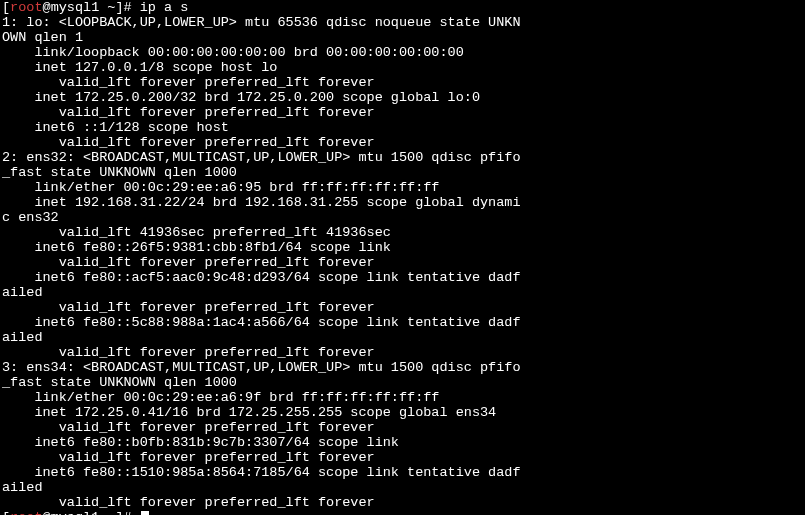 The width and height of the screenshot is (805, 515). Describe the element at coordinates (220, 398) in the screenshot. I see `output-line: link/ether 00:0c:29:ee:a6:9f brd ff:ff:f…` at that location.